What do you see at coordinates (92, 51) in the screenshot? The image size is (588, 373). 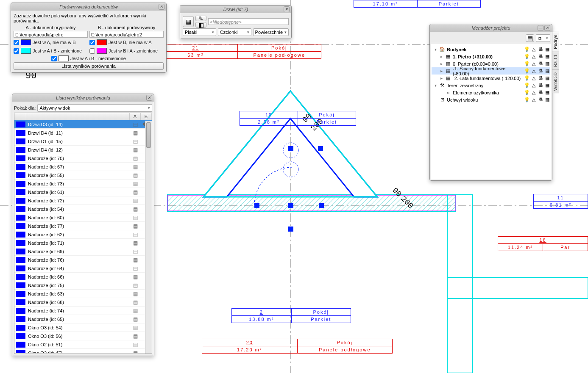 I see `chk-ba-changed` at bounding box center [92, 51].